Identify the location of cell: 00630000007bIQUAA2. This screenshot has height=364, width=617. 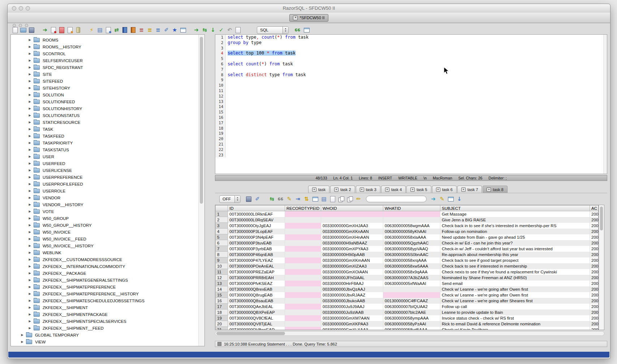
(412, 307).